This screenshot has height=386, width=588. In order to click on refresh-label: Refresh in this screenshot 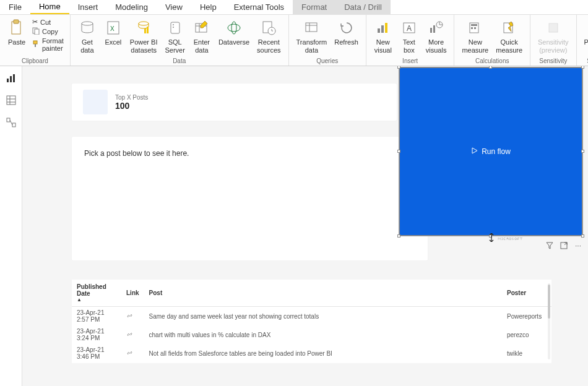, I will do `click(347, 42)`.